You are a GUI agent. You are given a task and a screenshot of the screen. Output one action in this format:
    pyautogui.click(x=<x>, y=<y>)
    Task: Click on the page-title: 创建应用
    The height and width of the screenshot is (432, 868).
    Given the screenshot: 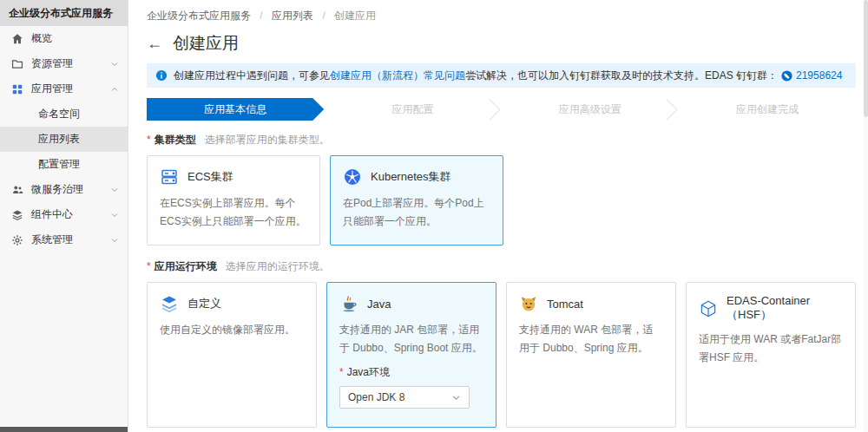 What is the action you would take?
    pyautogui.click(x=206, y=43)
    